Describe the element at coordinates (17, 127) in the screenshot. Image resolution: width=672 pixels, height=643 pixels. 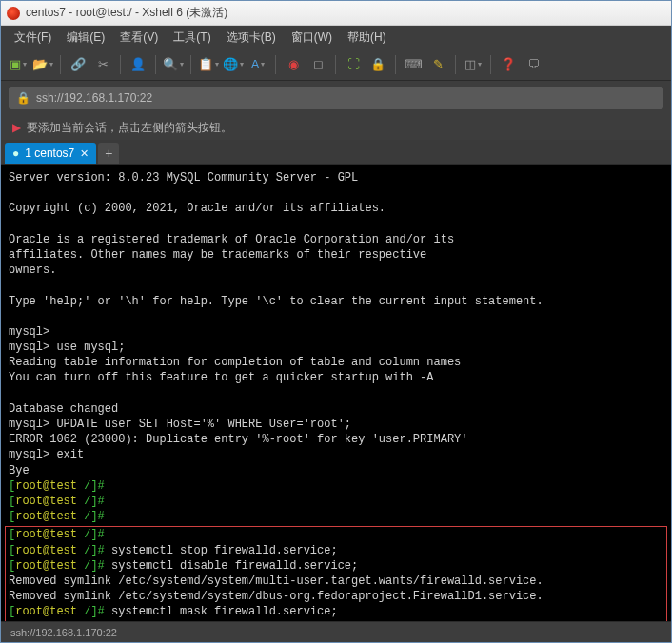
I see `arrow-icon: ▶` at that location.